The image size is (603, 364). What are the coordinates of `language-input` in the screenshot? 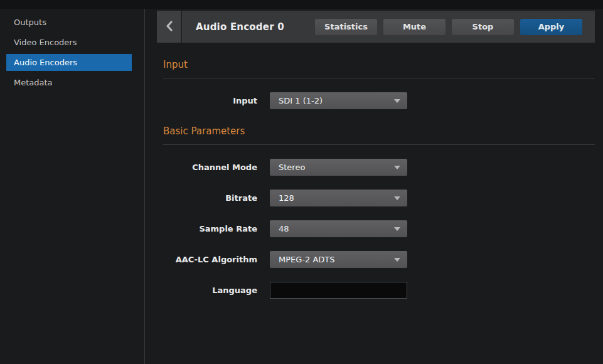 It's located at (339, 290).